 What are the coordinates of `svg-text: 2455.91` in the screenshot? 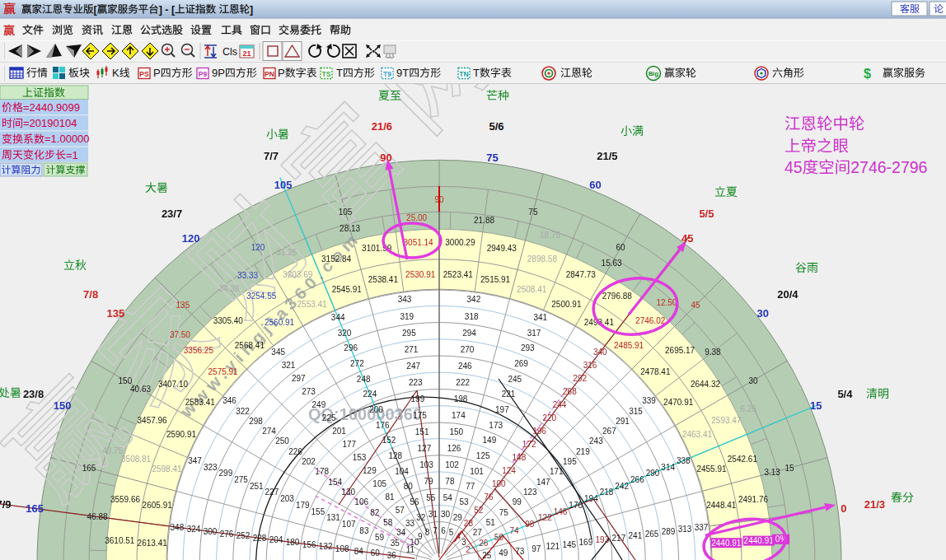 It's located at (712, 469).